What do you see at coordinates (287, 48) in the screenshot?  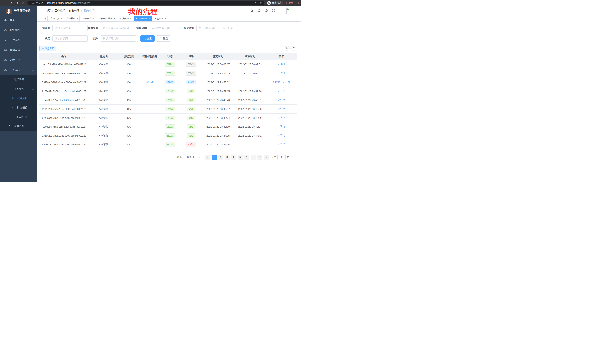 I see `show-search-button` at bounding box center [287, 48].